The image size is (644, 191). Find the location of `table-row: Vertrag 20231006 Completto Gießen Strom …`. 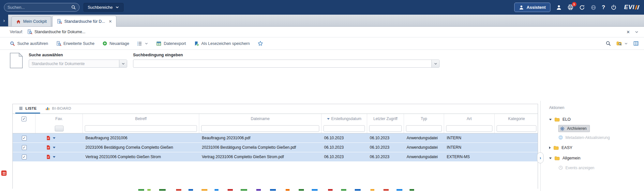

table-row: Vertrag 20231006 Completto Gießen Strom … is located at coordinates (275, 157).